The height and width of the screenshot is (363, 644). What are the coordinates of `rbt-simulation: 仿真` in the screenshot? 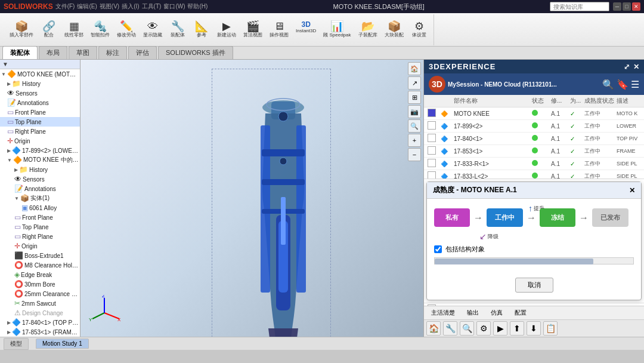 It's located at (497, 313).